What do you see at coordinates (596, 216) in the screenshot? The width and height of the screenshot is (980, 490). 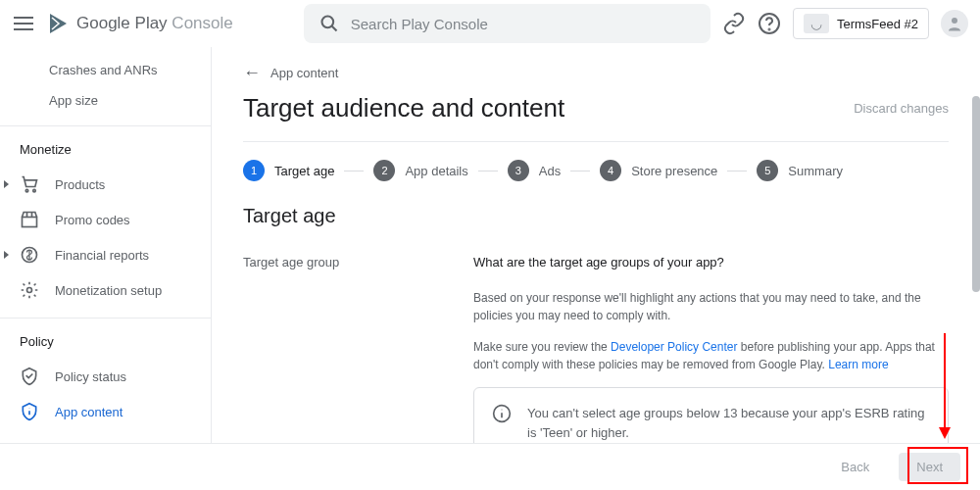 I see `section-title: Target age` at bounding box center [596, 216].